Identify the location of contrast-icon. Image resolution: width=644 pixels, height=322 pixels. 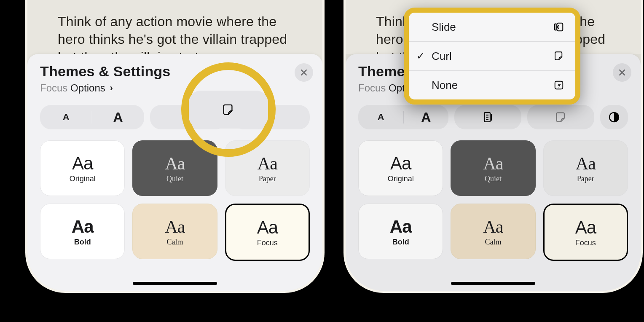
(614, 117).